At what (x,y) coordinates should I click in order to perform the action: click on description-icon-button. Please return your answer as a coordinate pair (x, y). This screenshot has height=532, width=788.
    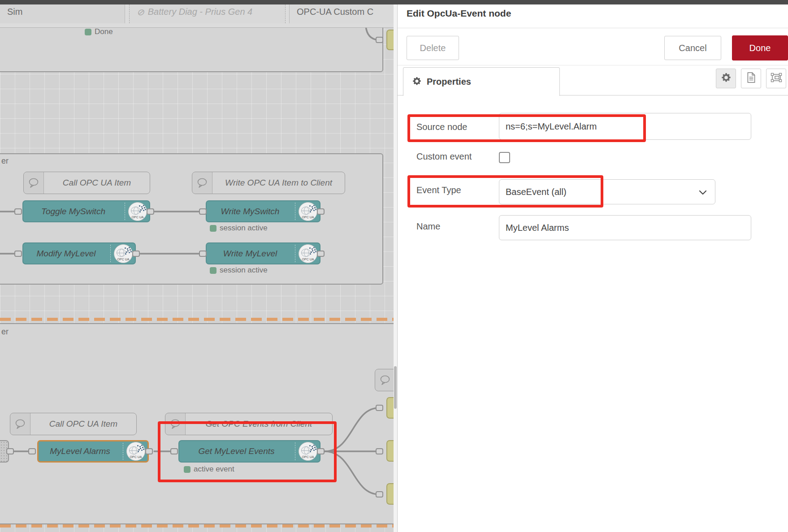
    Looking at the image, I should click on (751, 78).